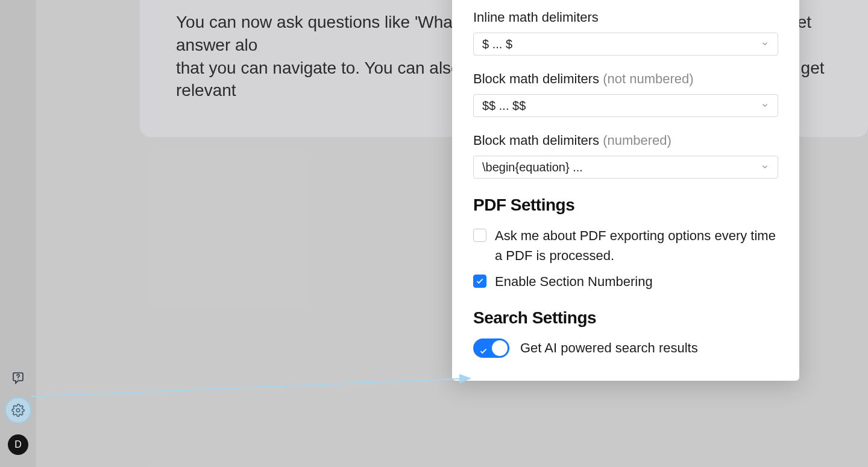  I want to click on inline-math-value: $ ... $, so click(497, 45).